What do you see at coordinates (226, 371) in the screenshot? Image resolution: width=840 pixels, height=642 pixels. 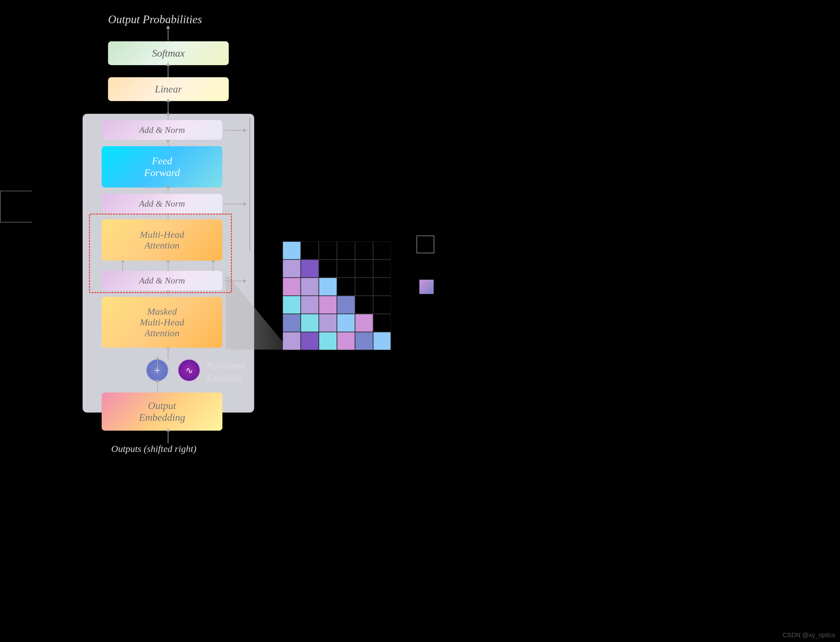 I see `positional-encoding-label: PositionalEncoding` at bounding box center [226, 371].